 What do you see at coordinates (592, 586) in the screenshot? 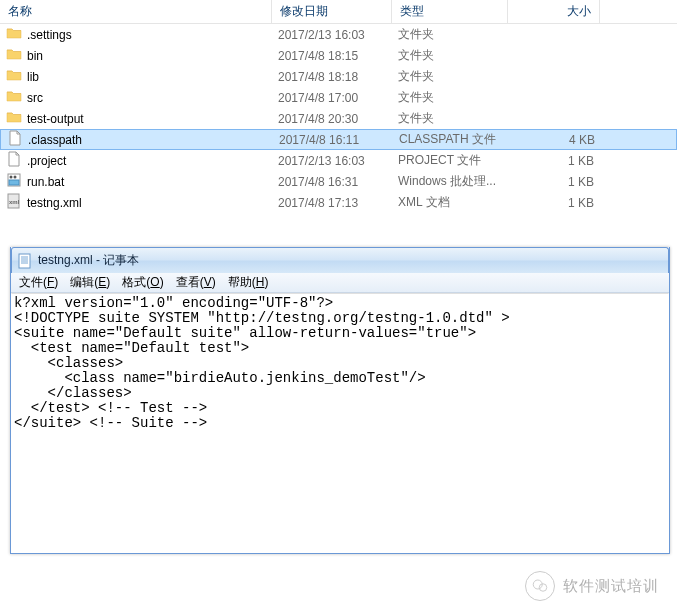
I see `watermark: 软件测试培训` at bounding box center [592, 586].